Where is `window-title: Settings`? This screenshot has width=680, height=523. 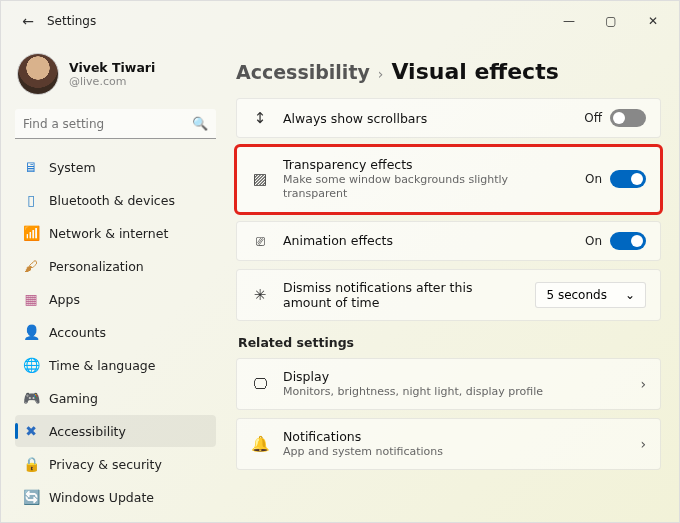
window-title: Settings is located at coordinates (72, 21).